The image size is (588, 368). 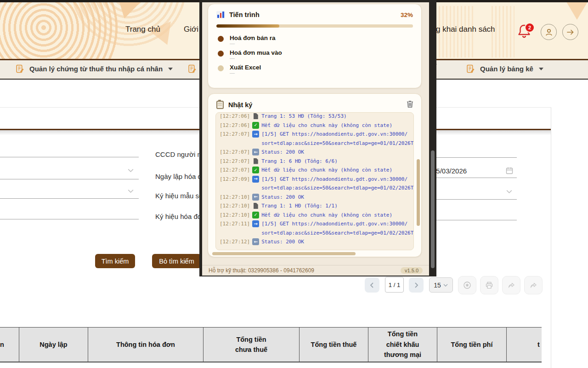 What do you see at coordinates (407, 15) in the screenshot?
I see `progress-percent: 32%` at bounding box center [407, 15].